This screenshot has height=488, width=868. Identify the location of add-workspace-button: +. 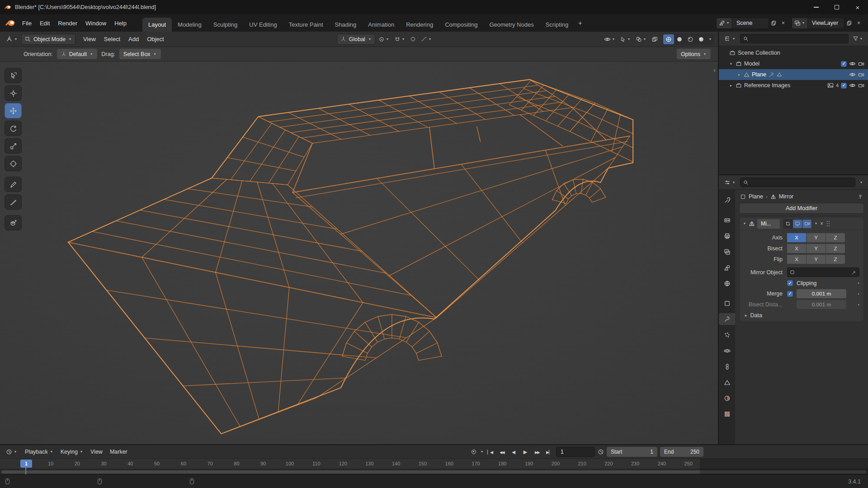
(580, 23).